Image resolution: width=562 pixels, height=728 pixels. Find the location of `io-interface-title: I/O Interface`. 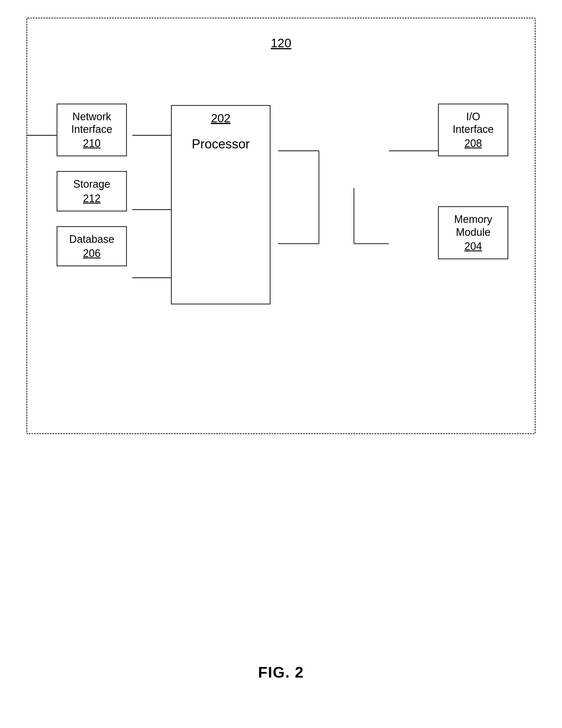

io-interface-title: I/O Interface is located at coordinates (473, 123).